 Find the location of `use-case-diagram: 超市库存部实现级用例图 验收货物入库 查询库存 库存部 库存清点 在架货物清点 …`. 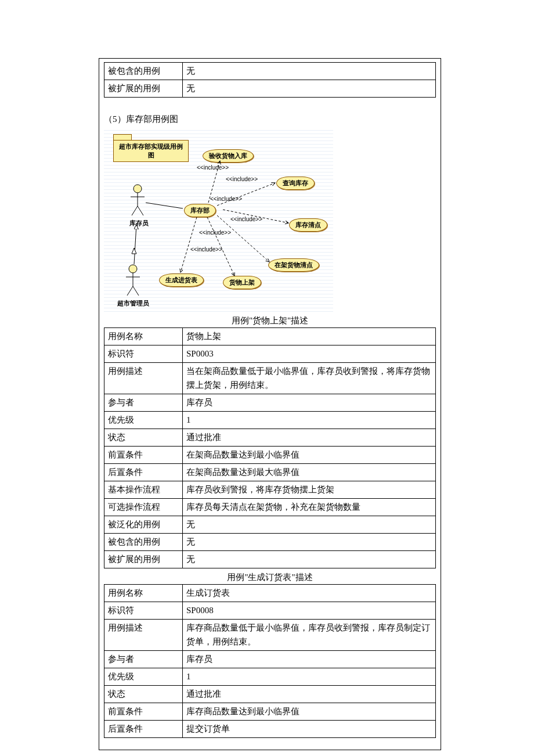

use-case-diagram: 超市库存部实现级用例图 验收货物入库 查询库存 库存部 库存清点 在架货物清点 … is located at coordinates (218, 219).